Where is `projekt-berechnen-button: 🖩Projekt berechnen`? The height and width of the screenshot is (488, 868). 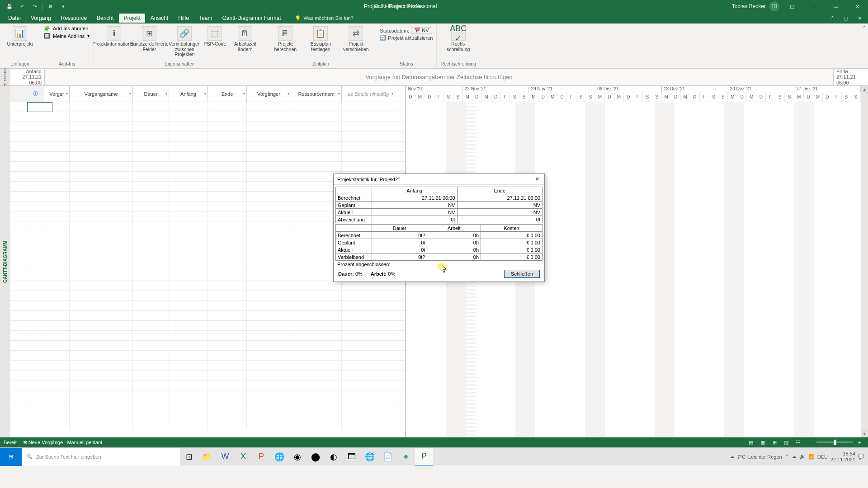
projekt-berechnen-button: 🖩Projekt berechnen is located at coordinates (285, 39).